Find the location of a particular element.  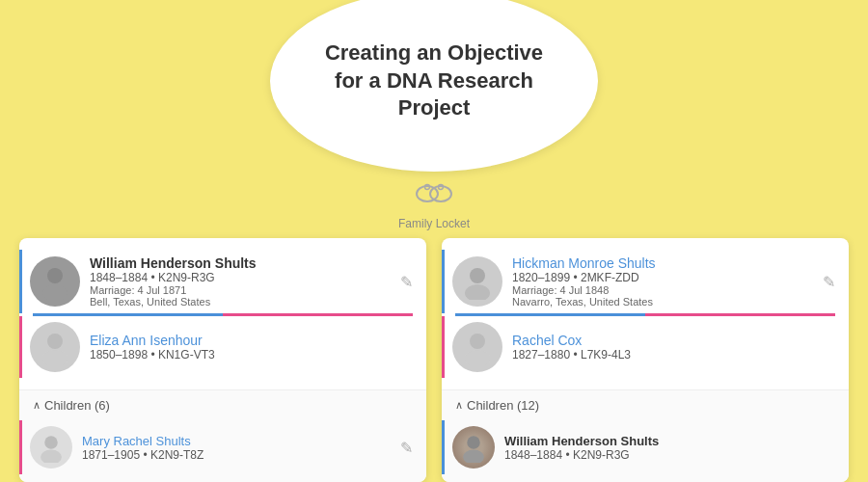

children-header-right: ∧ Children (12) is located at coordinates (645, 405).